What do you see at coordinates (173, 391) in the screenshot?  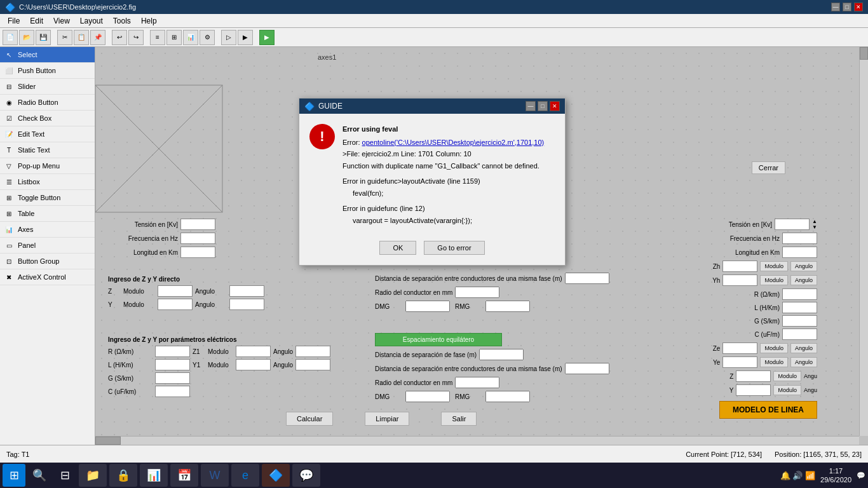 I see `c-input` at bounding box center [173, 391].